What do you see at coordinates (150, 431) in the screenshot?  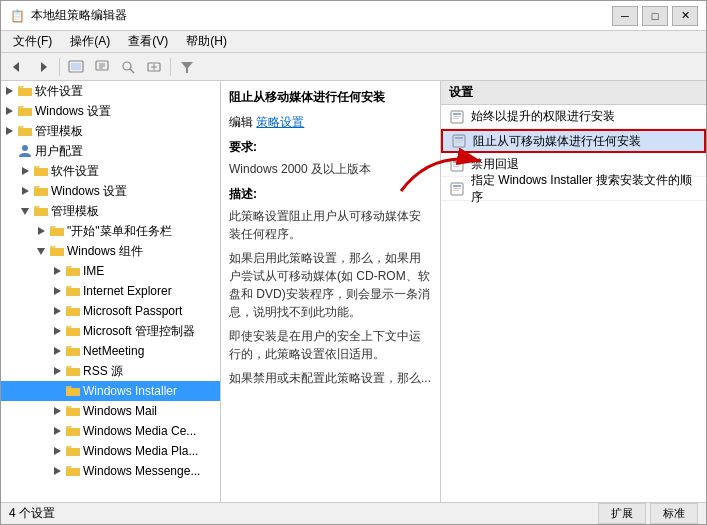 I see `tree-item-label: Windows Media Ce...` at bounding box center [150, 431].